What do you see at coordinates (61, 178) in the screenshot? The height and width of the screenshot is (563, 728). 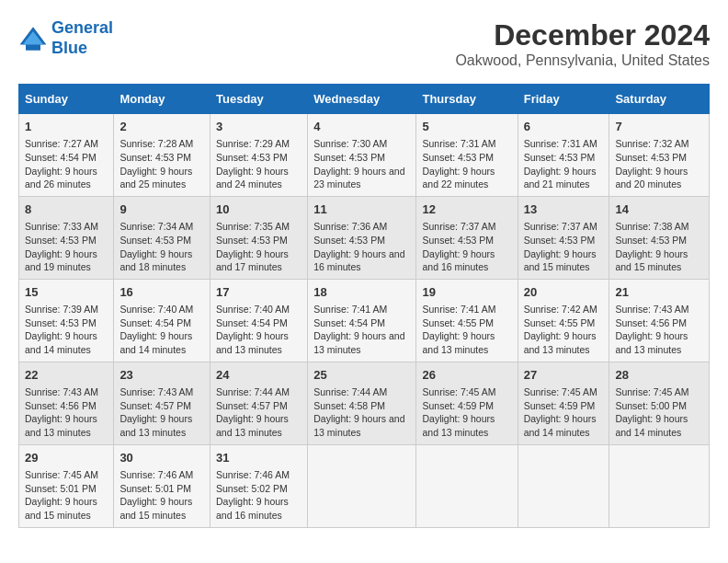 I see `daylight-label: Daylight: 9 hours and 26 minutes` at bounding box center [61, 178].